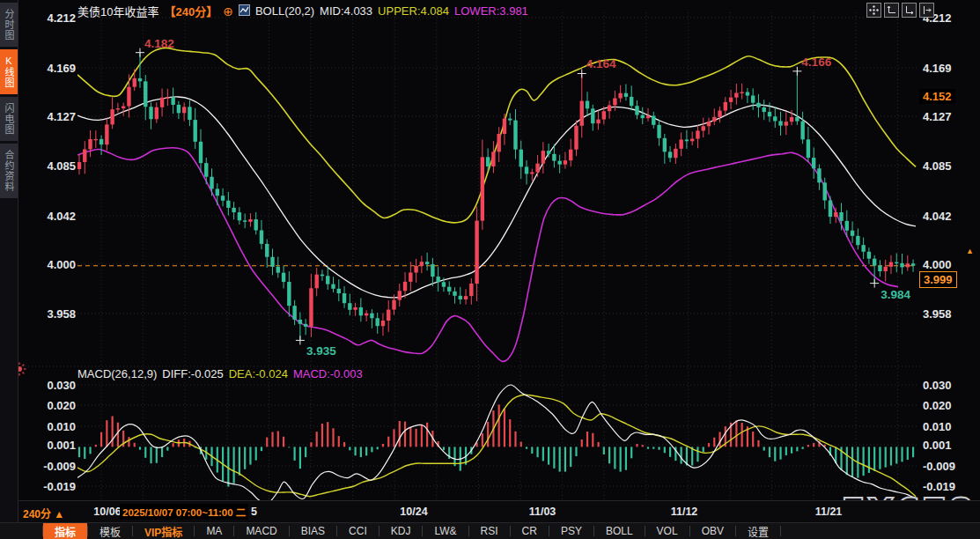 This screenshot has height=539, width=980. I want to click on macd-label: MACD(26,12,9), so click(117, 373).